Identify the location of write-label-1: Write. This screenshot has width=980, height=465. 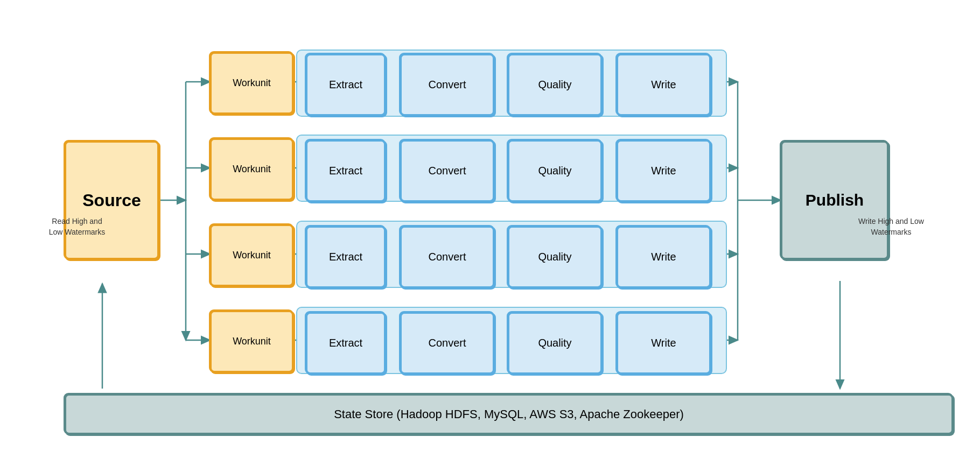
(663, 171).